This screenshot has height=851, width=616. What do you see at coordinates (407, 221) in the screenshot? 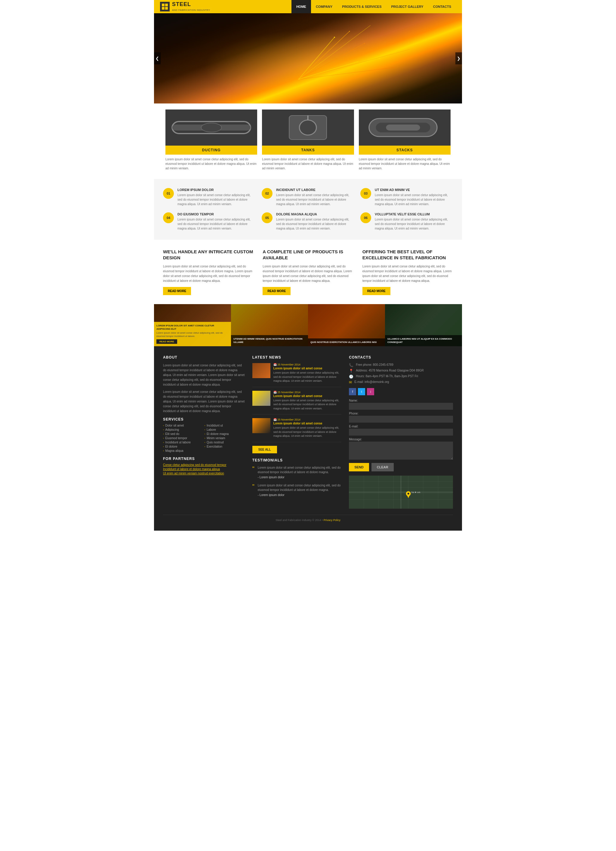
I see `feature-6: 06 VOLLUPTATE VELIT ESSE CILLUM Lorem ip…` at bounding box center [407, 221].